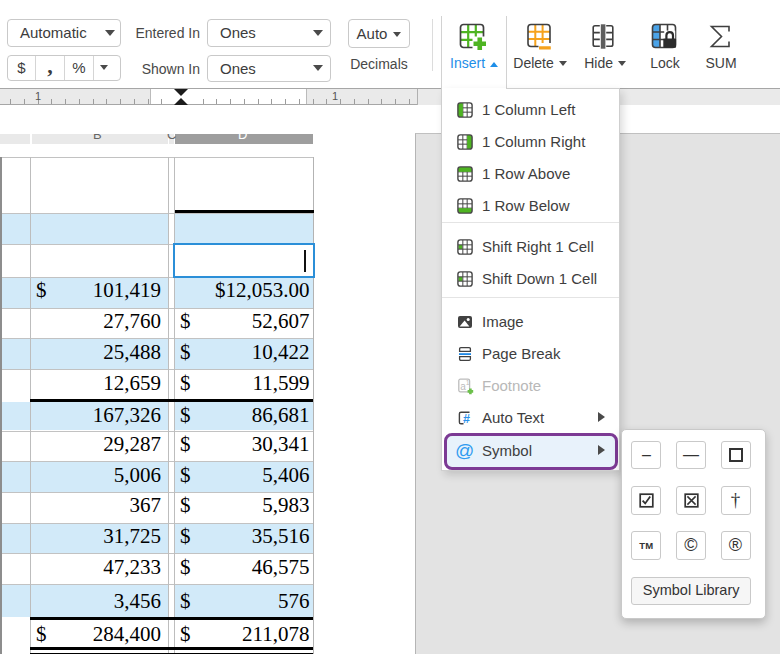 The height and width of the screenshot is (654, 780). I want to click on svg-text: 1, so click(468, 382).